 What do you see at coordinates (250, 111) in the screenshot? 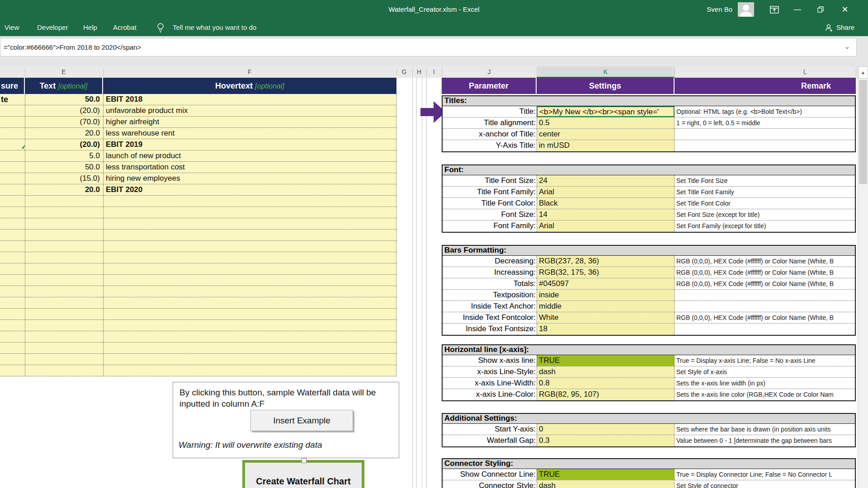
I see `hovertext-cell: unfavorable product mix` at bounding box center [250, 111].